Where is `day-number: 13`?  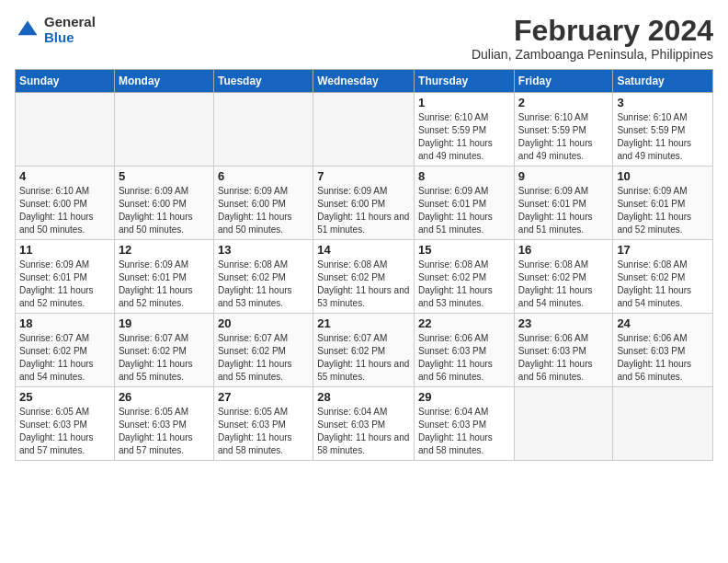 day-number: 13 is located at coordinates (263, 250).